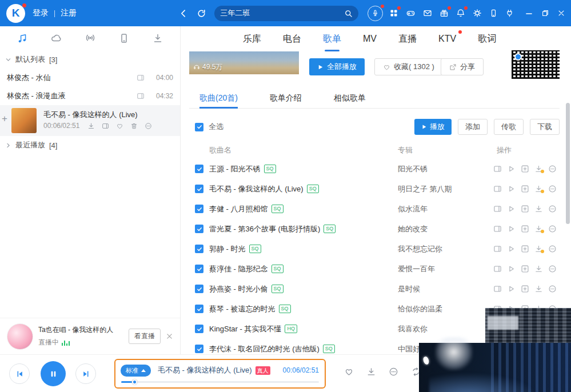 Image resolution: width=571 pixels, height=392 pixels. Describe the element at coordinates (510, 13) in the screenshot. I see `plugin-icon` at that location.